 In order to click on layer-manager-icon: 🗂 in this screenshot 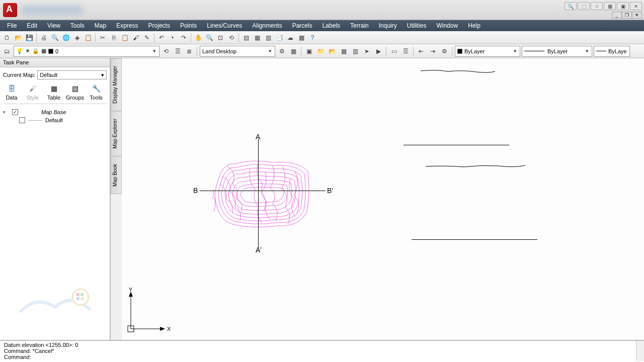, I will do `click(7, 51)`.